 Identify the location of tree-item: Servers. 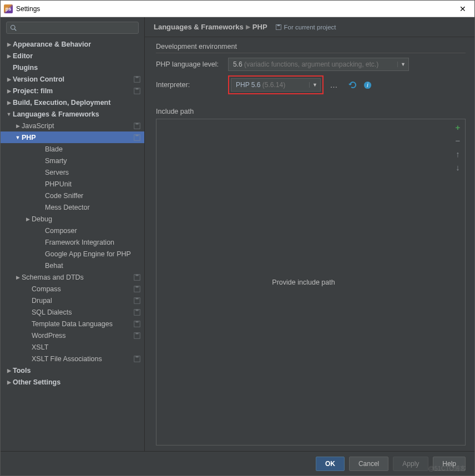
(72, 172).